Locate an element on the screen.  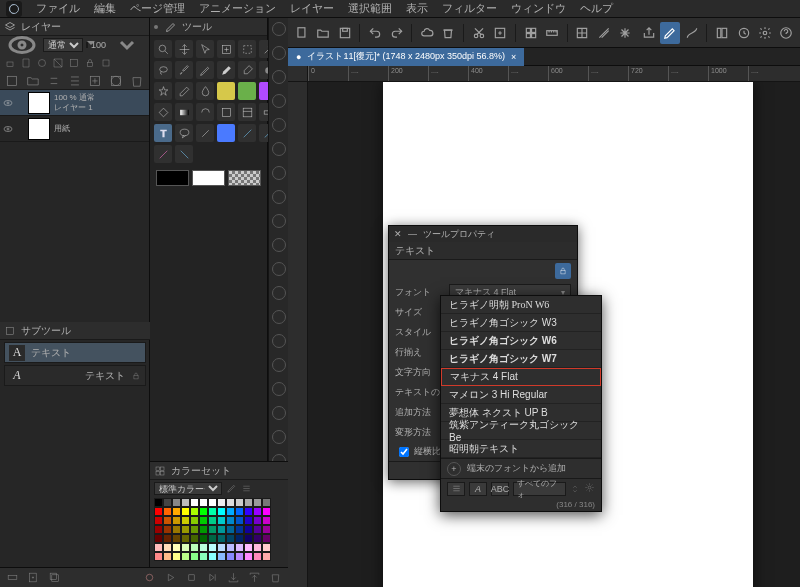
highlighter-tool-icon is located at coordinates (226, 91).